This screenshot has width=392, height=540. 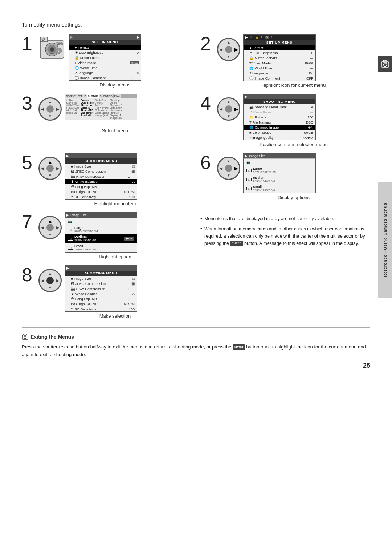 I want to click on step-8-menu-title: SHOOTING MENU, so click(x=101, y=273).